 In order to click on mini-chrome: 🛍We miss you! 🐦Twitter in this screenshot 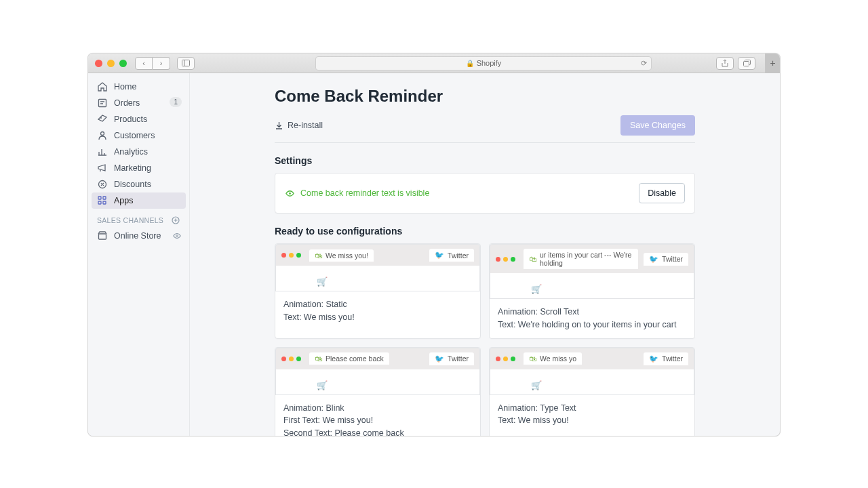, I will do `click(378, 255)`.